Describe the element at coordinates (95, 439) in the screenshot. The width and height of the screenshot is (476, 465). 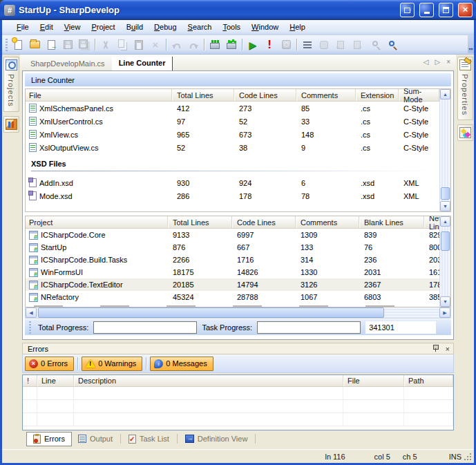
I see `tab-output: Output` at that location.